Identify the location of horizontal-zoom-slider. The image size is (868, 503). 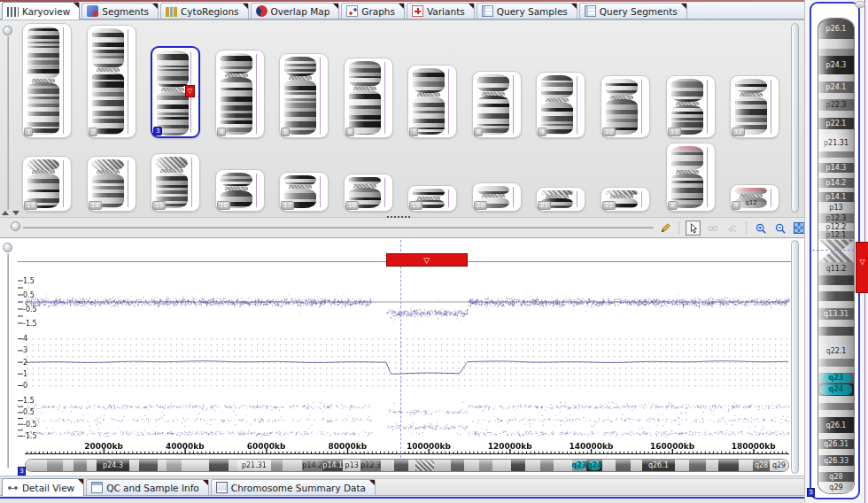
(16, 227).